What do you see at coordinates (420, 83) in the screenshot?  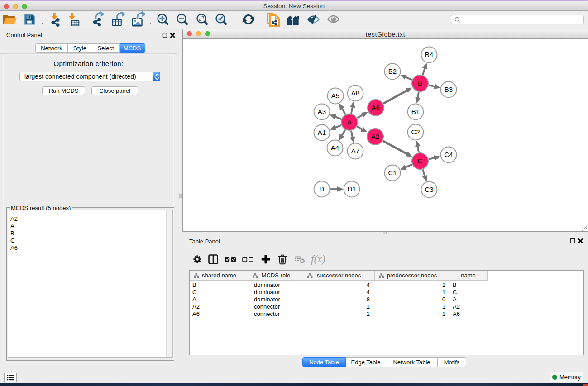 I see `svg-text: B` at bounding box center [420, 83].